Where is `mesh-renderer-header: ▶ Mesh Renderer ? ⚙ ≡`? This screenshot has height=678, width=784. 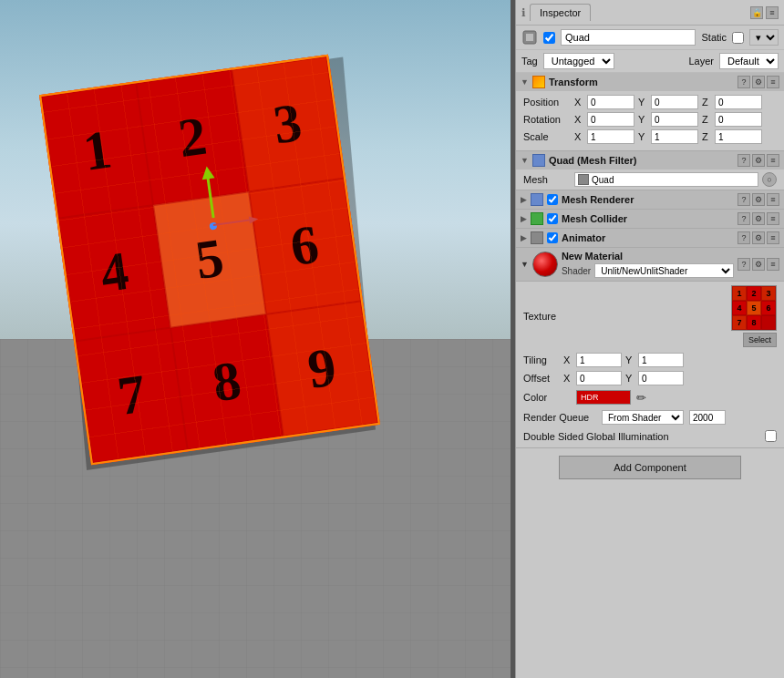
mesh-renderer-header: ▶ Mesh Renderer ? ⚙ ≡ is located at coordinates (650, 200).